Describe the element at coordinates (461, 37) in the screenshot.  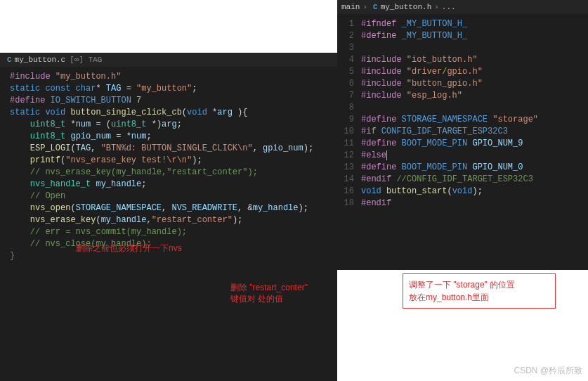
I see `code-line: 2#define _MY_BUTTON_H_` at that location.